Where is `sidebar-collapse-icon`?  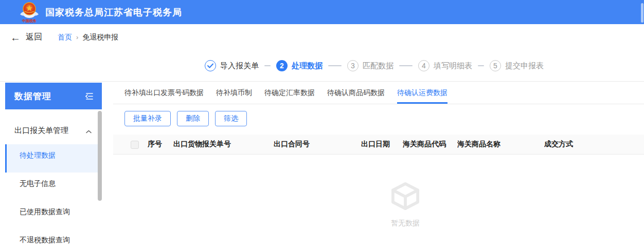
sidebar-collapse-icon is located at coordinates (89, 97).